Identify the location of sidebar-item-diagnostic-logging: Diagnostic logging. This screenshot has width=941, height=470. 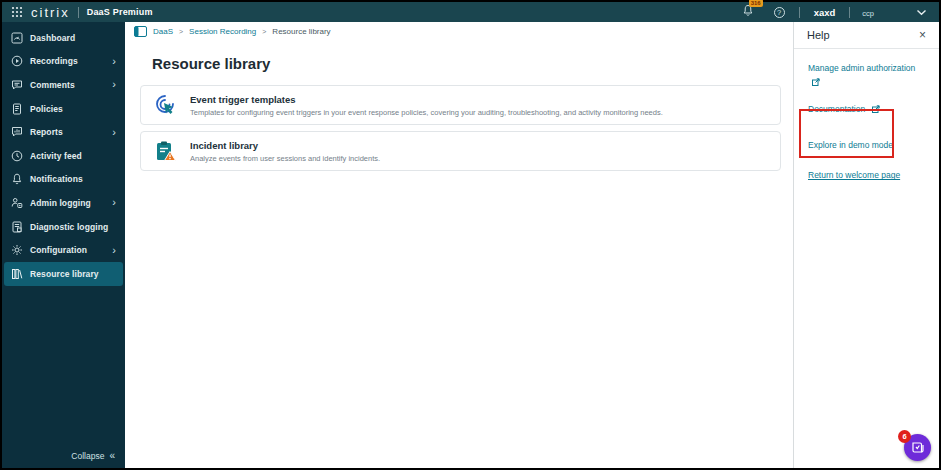
(64, 227).